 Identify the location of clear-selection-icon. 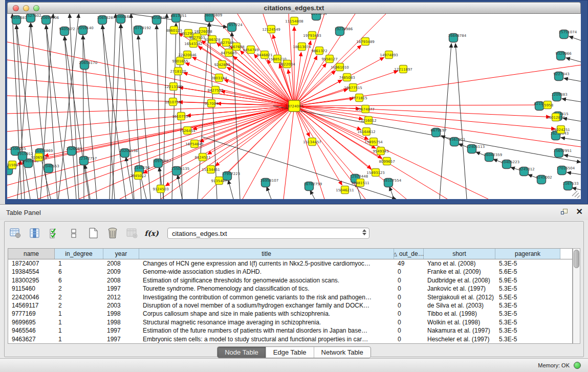
(74, 233).